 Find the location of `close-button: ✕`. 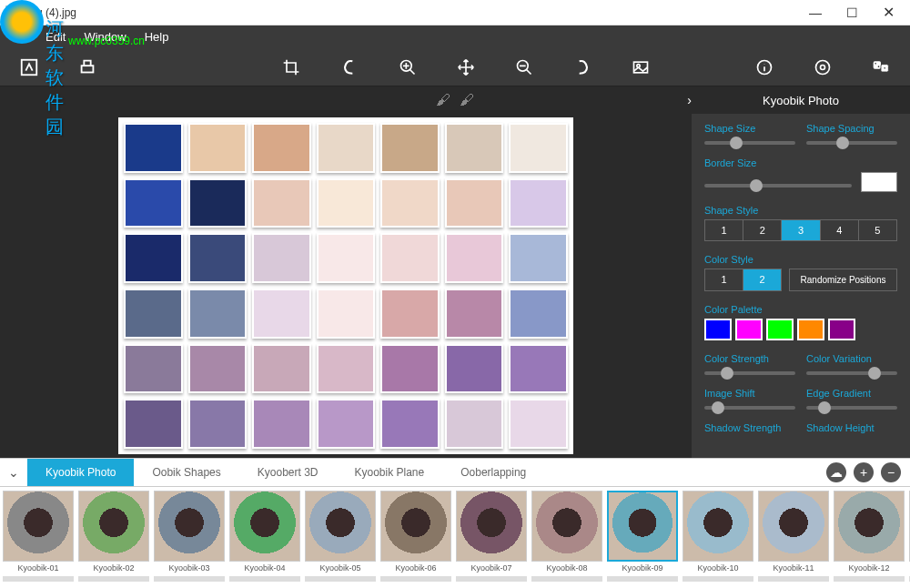

close-button: ✕ is located at coordinates (888, 13).